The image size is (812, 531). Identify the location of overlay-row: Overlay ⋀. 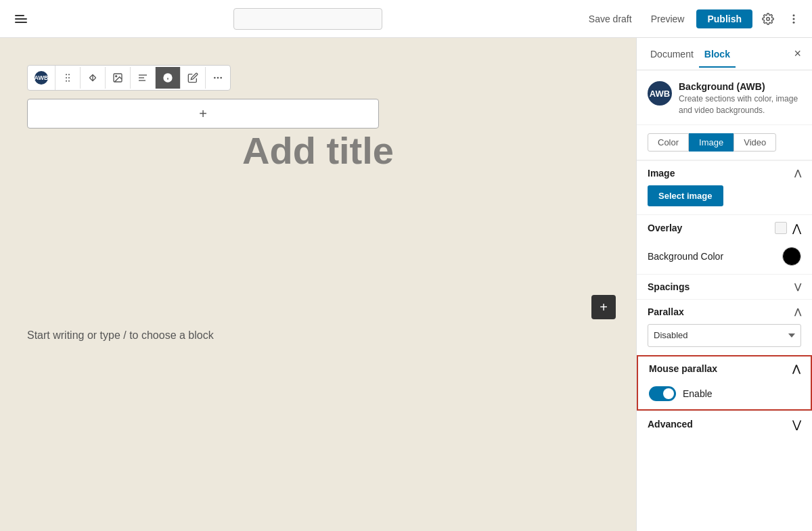
(724, 229).